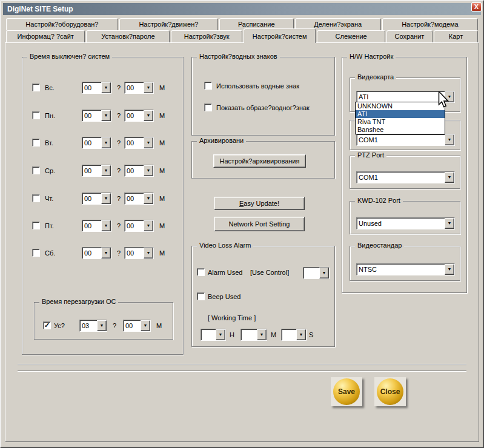  I want to click on day-label: Пн., so click(50, 116).